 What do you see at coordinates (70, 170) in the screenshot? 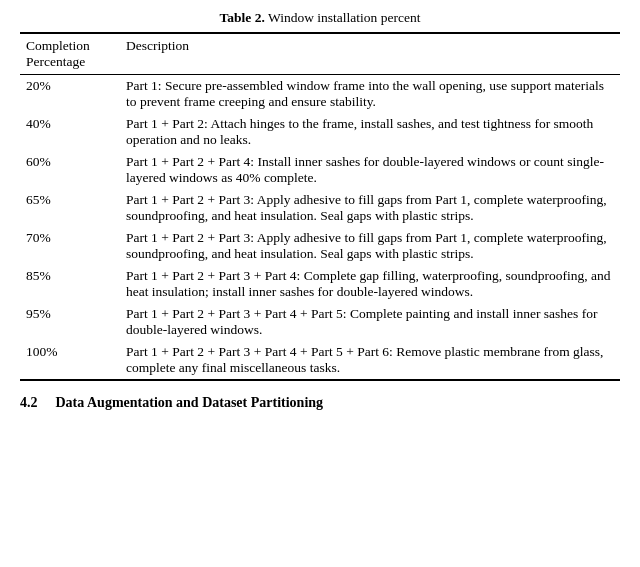
I see `completion-percent: 60%` at bounding box center [70, 170].